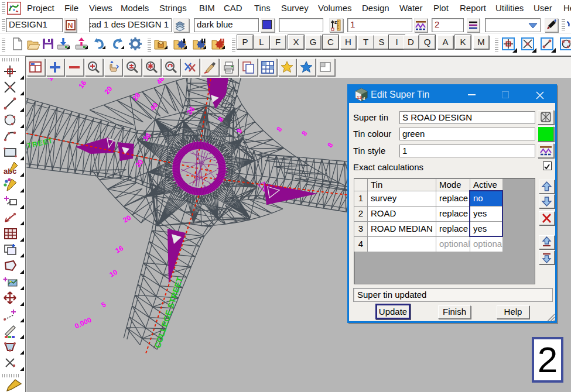 The width and height of the screenshot is (571, 392). Describe the element at coordinates (336, 22) in the screenshot. I see `svg-text: z` at that location.